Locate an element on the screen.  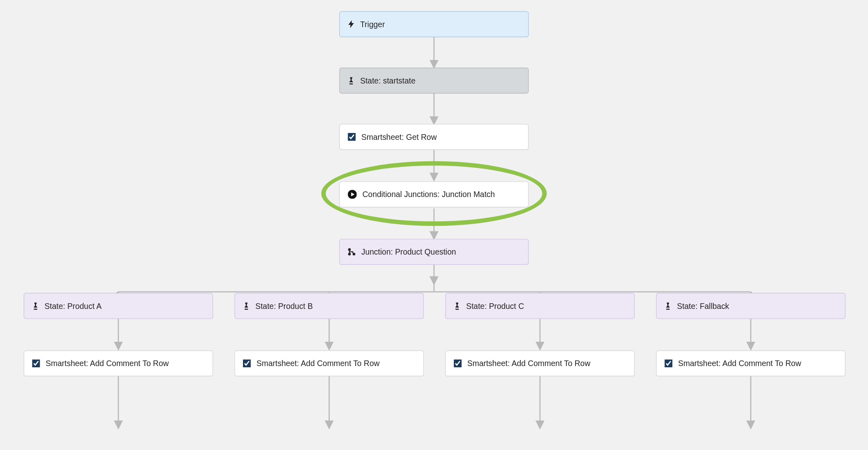
node-conditional-junctions: Conditional Junctions: Junction Match is located at coordinates (434, 194).